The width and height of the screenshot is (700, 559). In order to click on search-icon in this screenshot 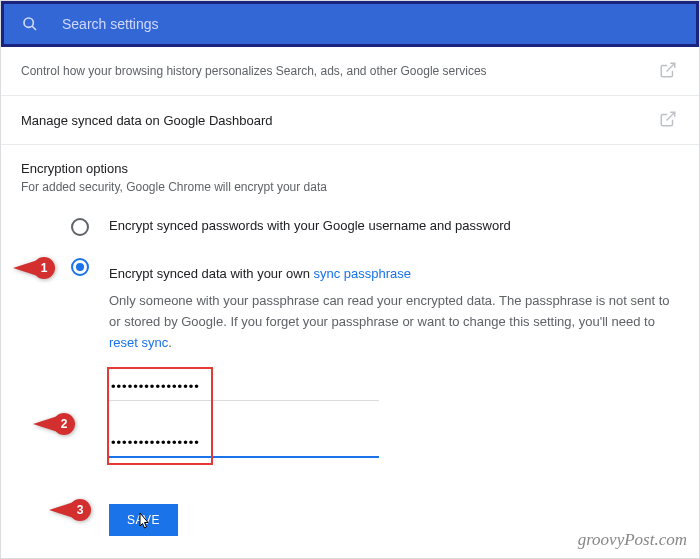, I will do `click(30, 24)`.